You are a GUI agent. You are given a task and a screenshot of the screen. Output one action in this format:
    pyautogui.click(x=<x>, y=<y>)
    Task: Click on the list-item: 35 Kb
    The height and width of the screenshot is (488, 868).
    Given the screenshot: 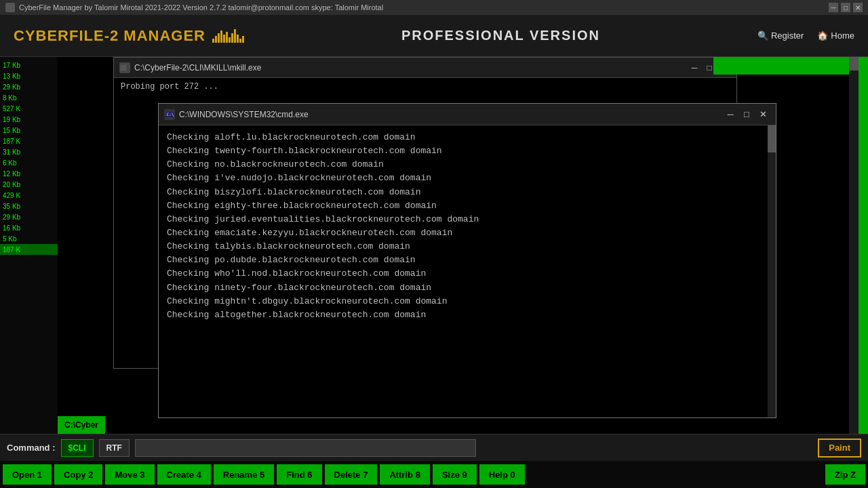 What is the action you would take?
    pyautogui.click(x=28, y=206)
    